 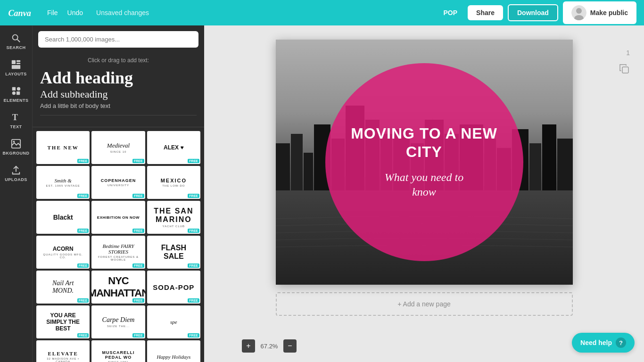 What do you see at coordinates (118, 185) in the screenshot?
I see `font-sublabel: UNIVERSITY` at bounding box center [118, 185].